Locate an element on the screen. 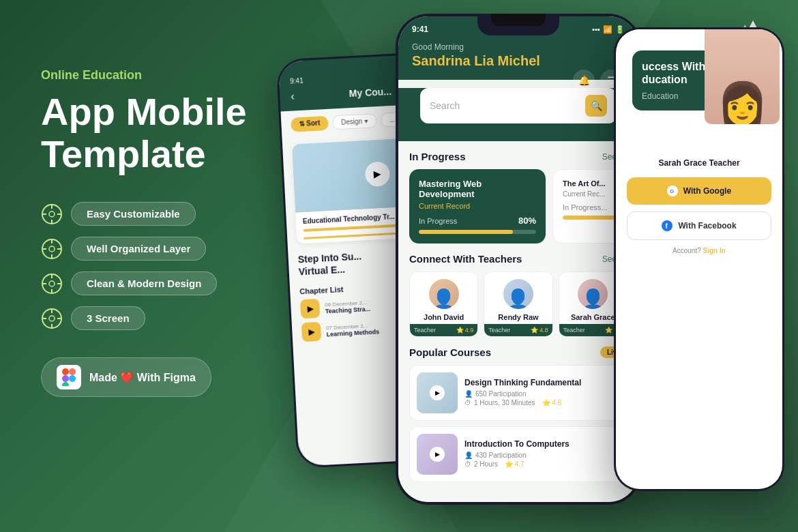  feature-organized-label: Well Organized Layer is located at coordinates (138, 248).